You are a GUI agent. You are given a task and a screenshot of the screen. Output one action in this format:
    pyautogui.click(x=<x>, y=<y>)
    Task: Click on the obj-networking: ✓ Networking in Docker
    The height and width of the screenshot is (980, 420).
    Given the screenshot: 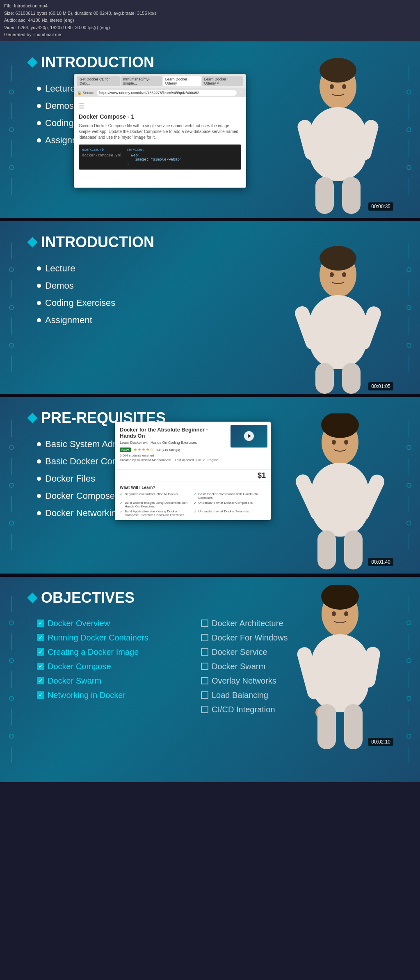 What is the action you would take?
    pyautogui.click(x=115, y=695)
    